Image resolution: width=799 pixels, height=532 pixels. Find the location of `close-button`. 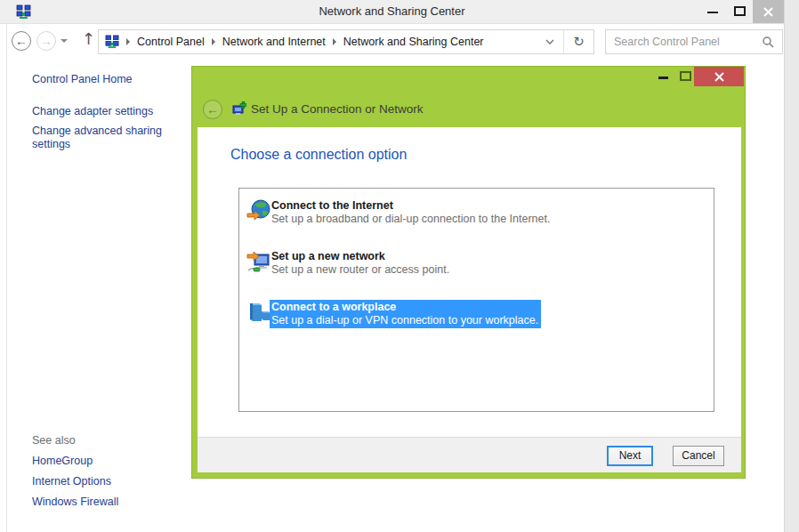

close-button is located at coordinates (769, 12).